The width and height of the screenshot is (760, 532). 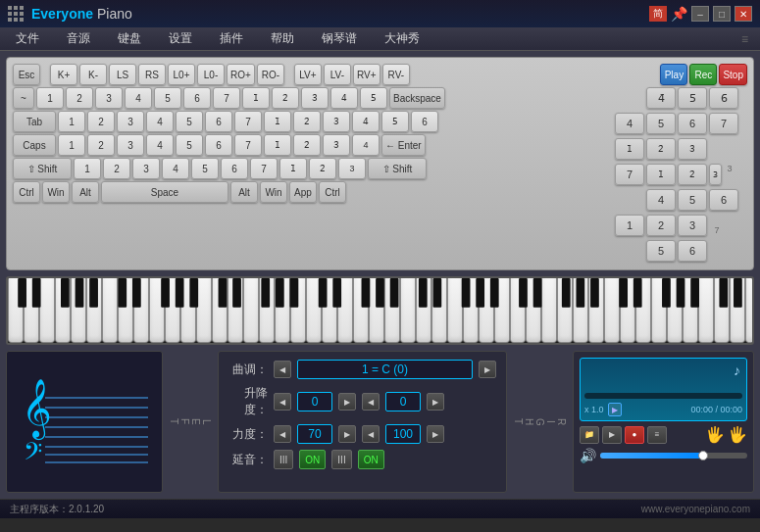 What do you see at coordinates (78, 39) in the screenshot?
I see `menu-audio: 音源` at bounding box center [78, 39].